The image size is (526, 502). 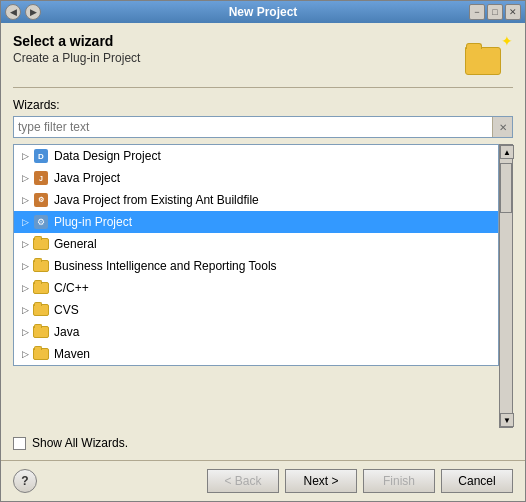 I want to click on wizards-label: Wizards:, so click(x=263, y=105).